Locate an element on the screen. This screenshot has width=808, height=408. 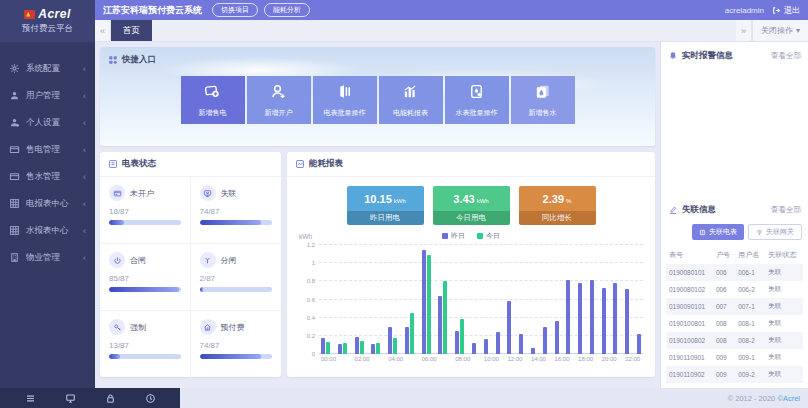
tabs-scroll-left: « is located at coordinates (103, 30).